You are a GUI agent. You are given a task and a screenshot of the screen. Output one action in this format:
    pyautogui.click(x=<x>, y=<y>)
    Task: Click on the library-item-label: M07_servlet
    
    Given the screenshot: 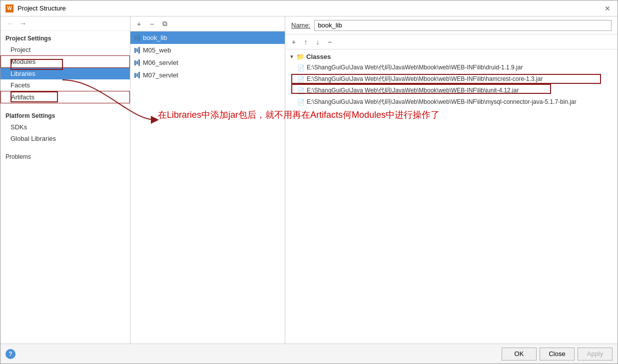 What is the action you would take?
    pyautogui.click(x=161, y=75)
    